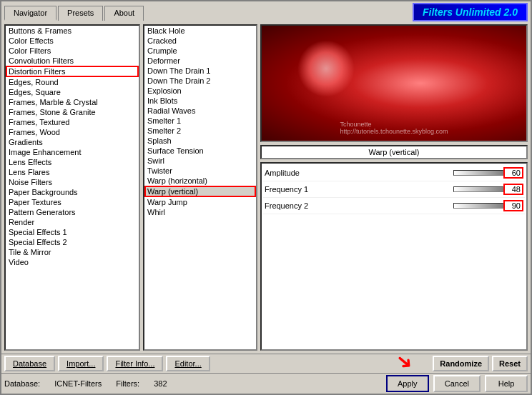 The image size is (532, 395). I want to click on database-value: ICNET-Filters, so click(78, 384).